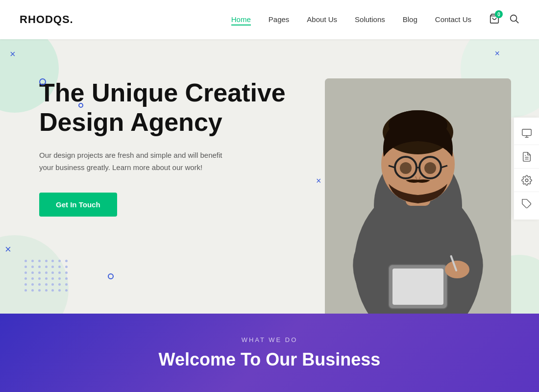 The height and width of the screenshot is (392, 539). What do you see at coordinates (270, 340) in the screenshot?
I see `bottom-label: WHAT WE DO` at bounding box center [270, 340].